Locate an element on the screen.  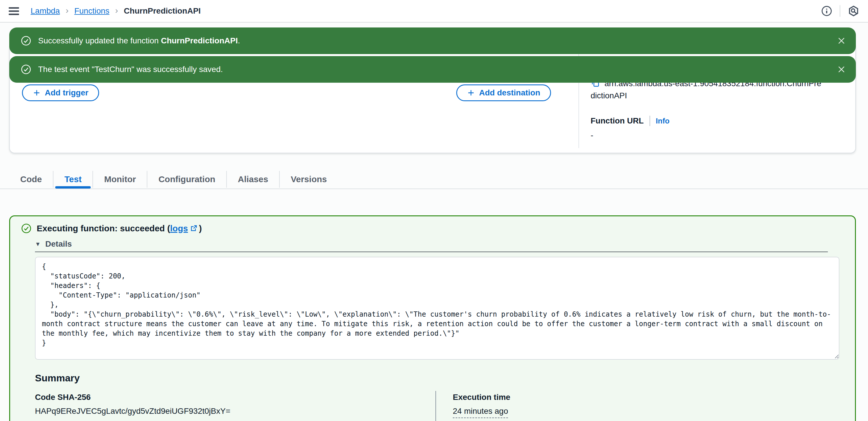
success-notification-1: Successfully updated the function ChurnP… is located at coordinates (433, 40).